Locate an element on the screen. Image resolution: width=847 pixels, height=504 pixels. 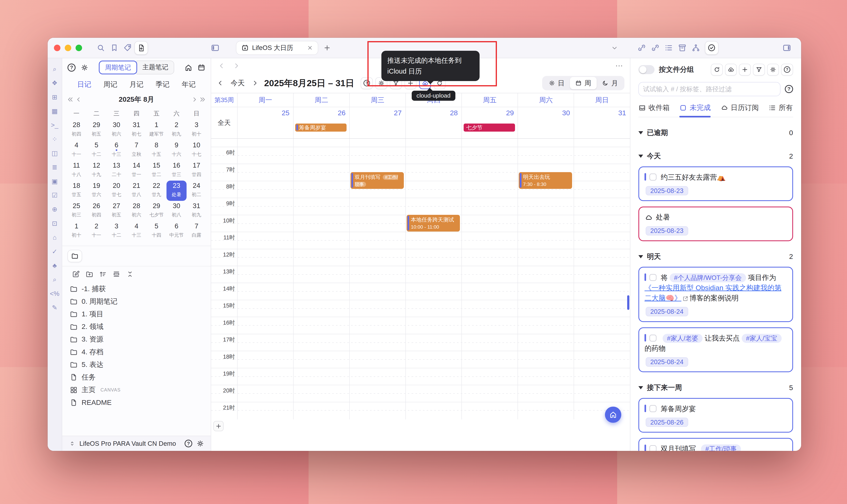
mini-calendar-day: 30 初八 is located at coordinates (177, 211).